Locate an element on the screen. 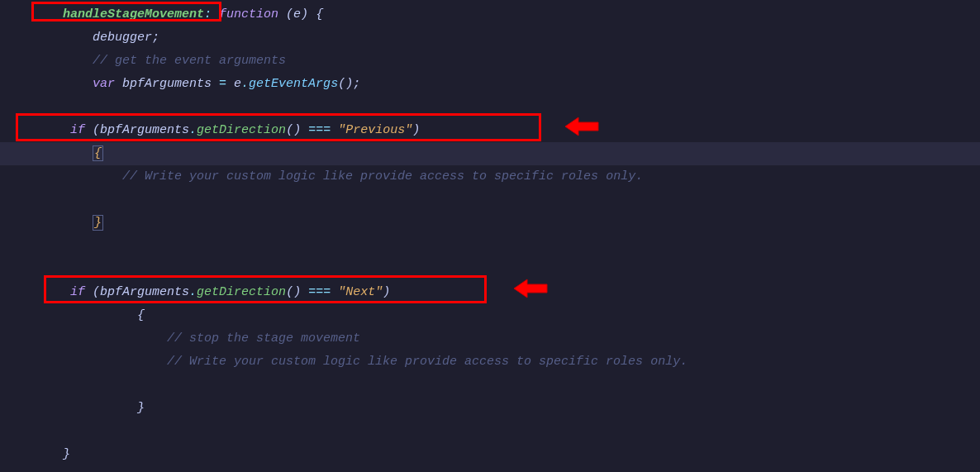  comment-text: // stop the stage movement is located at coordinates (264, 339).